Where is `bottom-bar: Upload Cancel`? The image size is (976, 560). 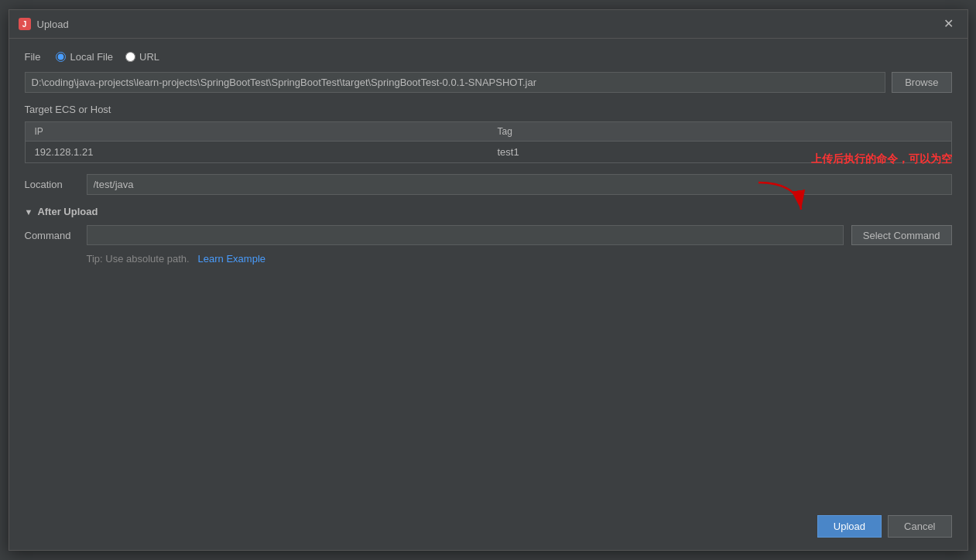
bottom-bar: Upload Cancel is located at coordinates (885, 526).